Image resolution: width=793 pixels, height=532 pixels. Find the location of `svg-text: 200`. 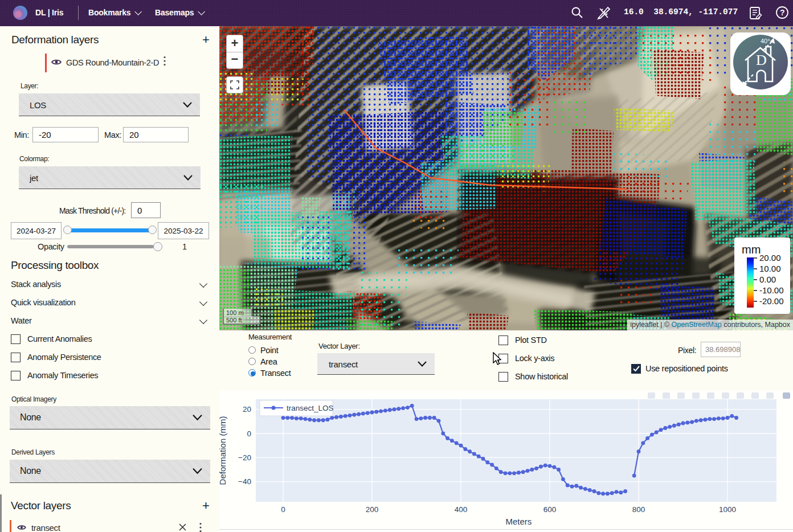

svg-text: 200 is located at coordinates (373, 509).